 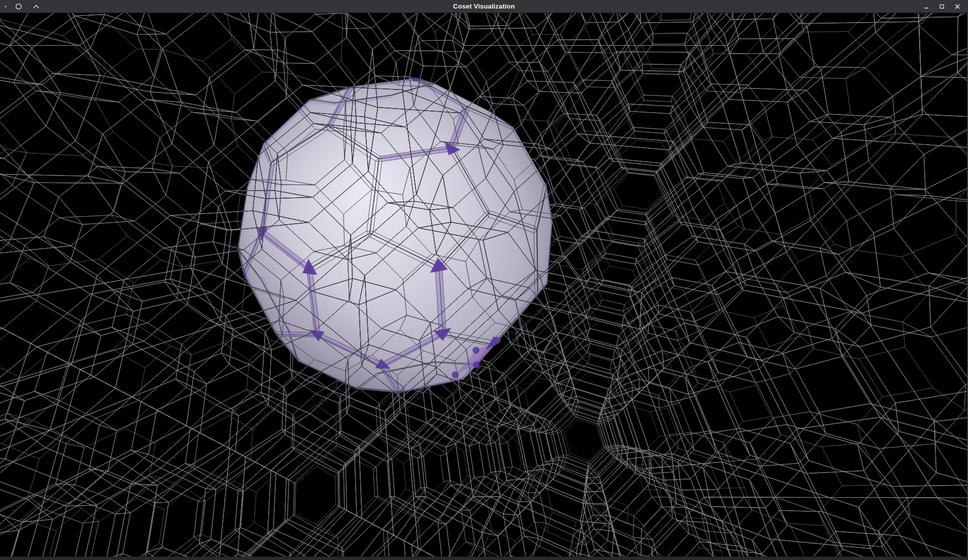 I want to click on app-dot-icon, so click(x=6, y=7).